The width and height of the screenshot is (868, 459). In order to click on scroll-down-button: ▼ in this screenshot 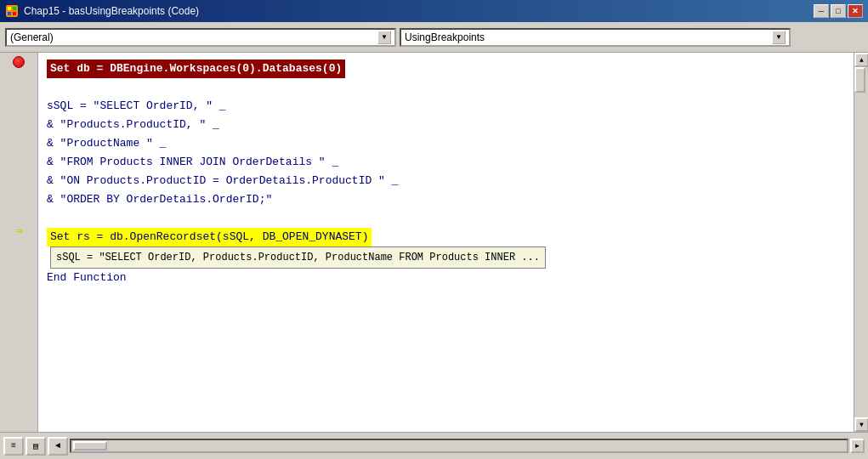, I will do `click(861, 425)`.